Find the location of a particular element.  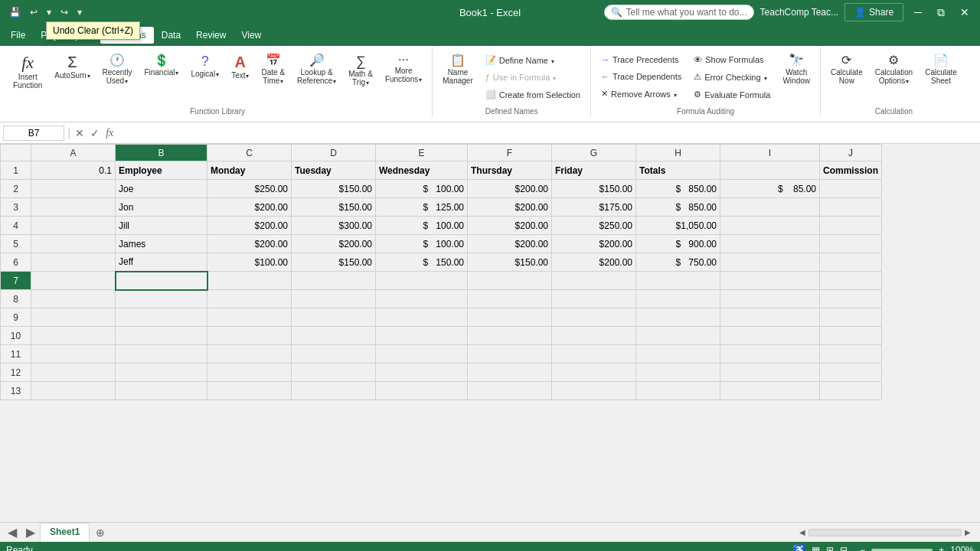

undo-qat-button: ↩ is located at coordinates (34, 12).